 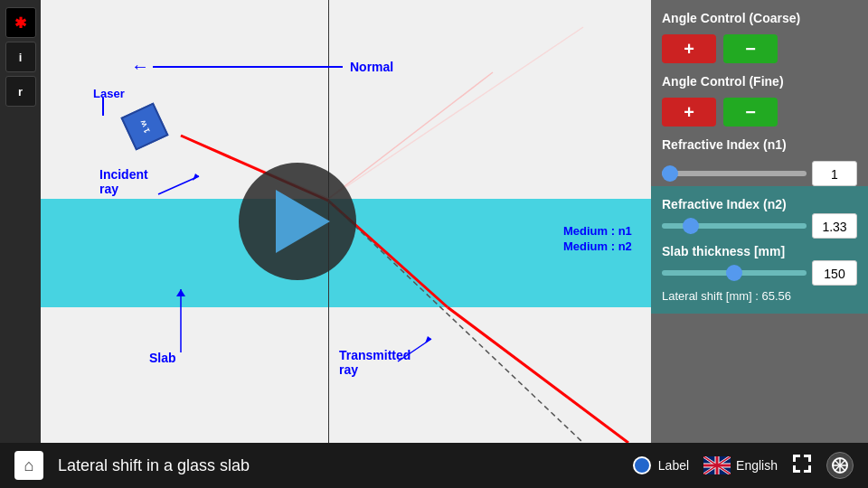 I want to click on thickness-label: Slab thickness [mm], so click(x=760, y=251).